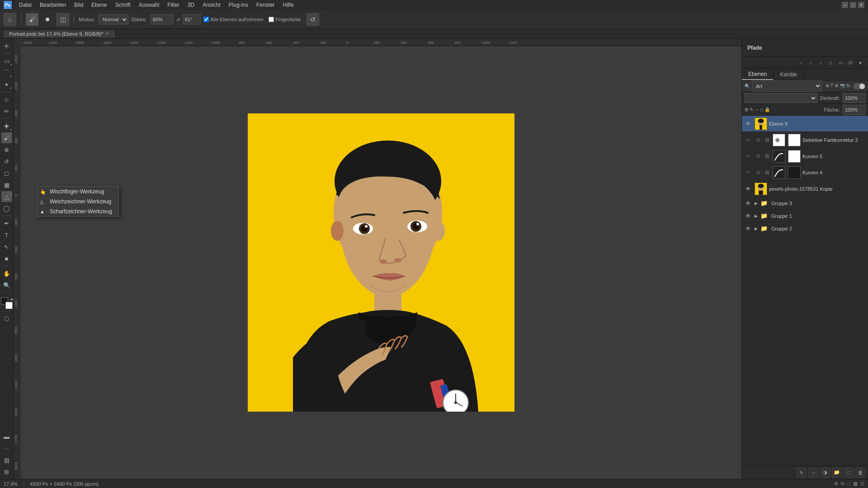 The width and height of the screenshot is (868, 488). I want to click on history-brush-tool: ↺, so click(7, 161).